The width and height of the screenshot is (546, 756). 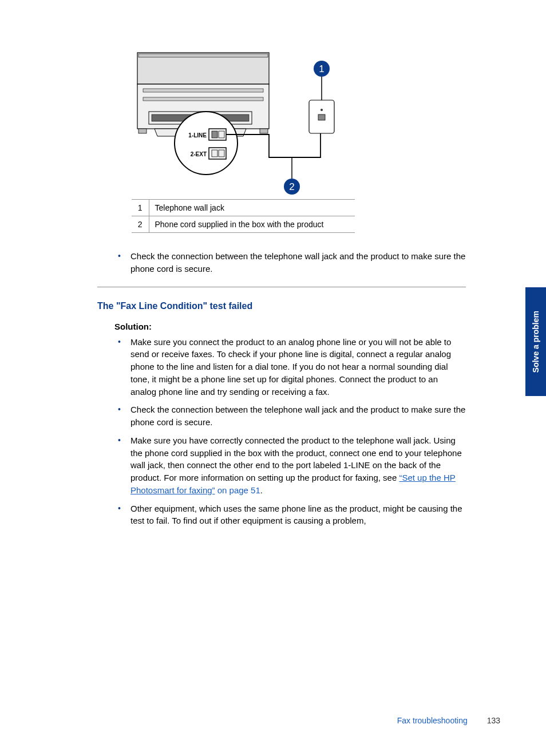 I want to click on section-heading: The "Fax Line Condition" test failed, so click(x=299, y=306).